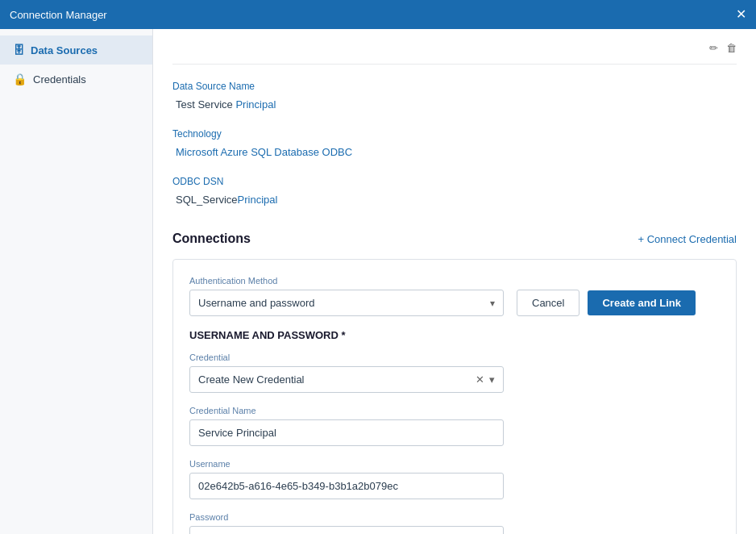 The height and width of the screenshot is (534, 756). Describe the element at coordinates (455, 181) in the screenshot. I see `odbc-dsn-label: ODBC DSN` at that location.